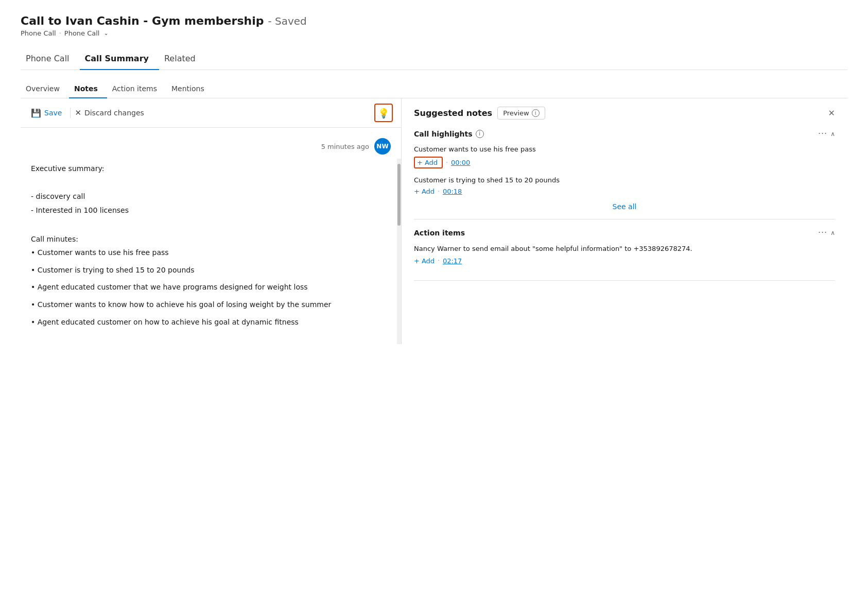 This screenshot has height=611, width=868. Describe the element at coordinates (434, 90) in the screenshot. I see `inner-tabs: Overview Notes Action items Mentions` at that location.